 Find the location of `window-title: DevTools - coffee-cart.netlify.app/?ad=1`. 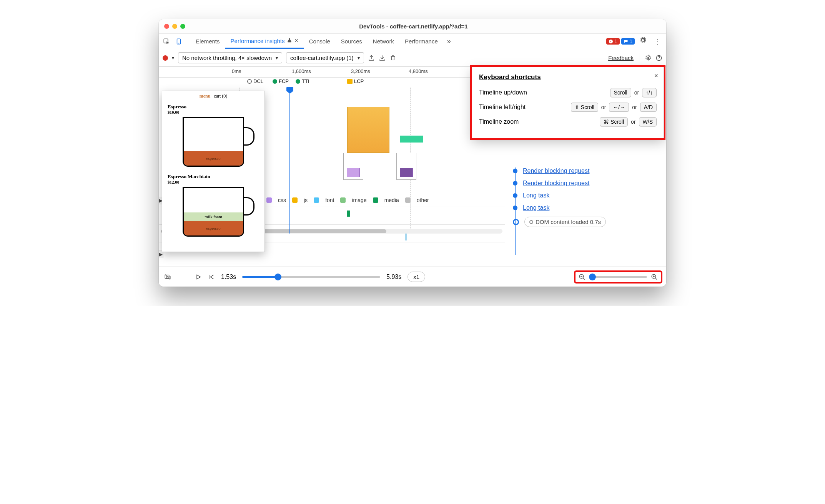

window-title: DevTools - coffee-cart.netlify.app/?ad=1 is located at coordinates (414, 26).